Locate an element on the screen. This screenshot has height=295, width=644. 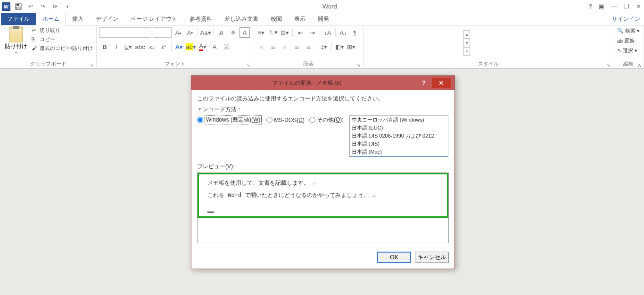
refresh-icon: ⟳ is located at coordinates (55, 7).